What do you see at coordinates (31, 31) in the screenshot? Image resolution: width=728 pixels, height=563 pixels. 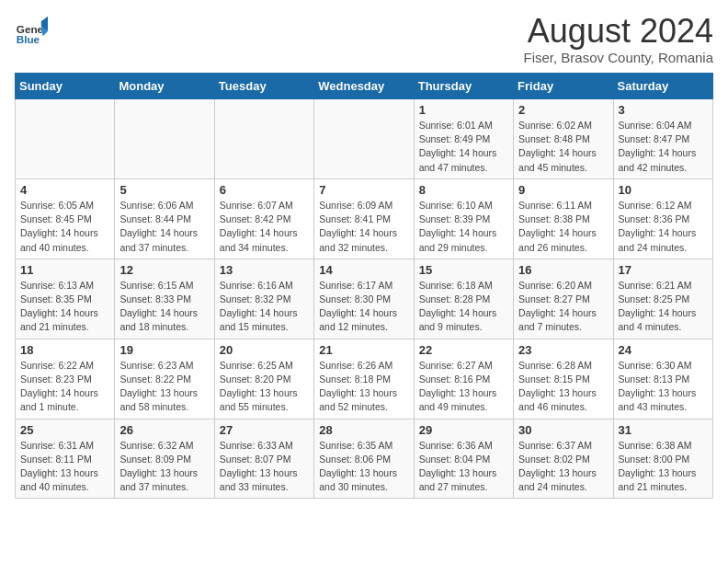 I see `logo-icon: General Blue` at bounding box center [31, 31].